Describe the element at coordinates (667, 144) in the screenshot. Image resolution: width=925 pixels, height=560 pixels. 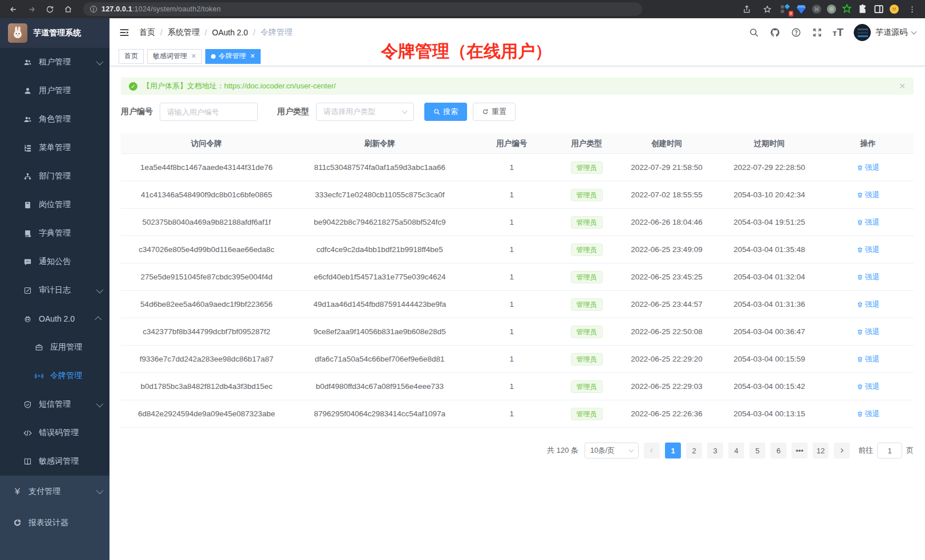
I see `column-header: 创建时间` at that location.